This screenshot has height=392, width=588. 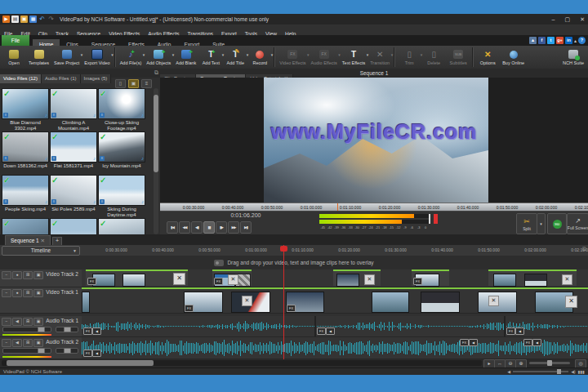 I want to click on close-button: ✕, so click(x=582, y=20).